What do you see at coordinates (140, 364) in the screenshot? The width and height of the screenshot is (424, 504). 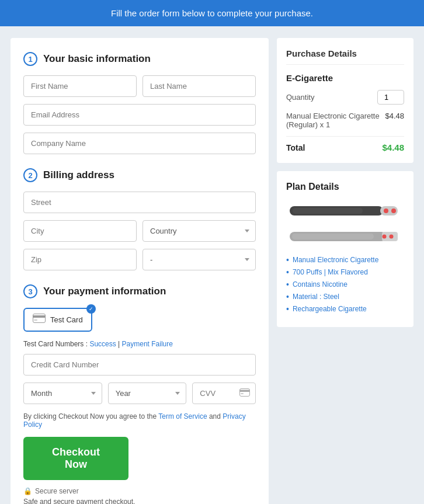 I see `card-number-row` at bounding box center [140, 364].